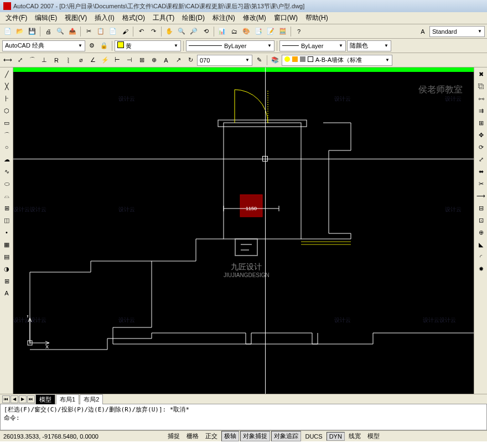 Image resolution: width=487 pixels, height=448 pixels. I want to click on insert-button: ⊞, so click(7, 208).